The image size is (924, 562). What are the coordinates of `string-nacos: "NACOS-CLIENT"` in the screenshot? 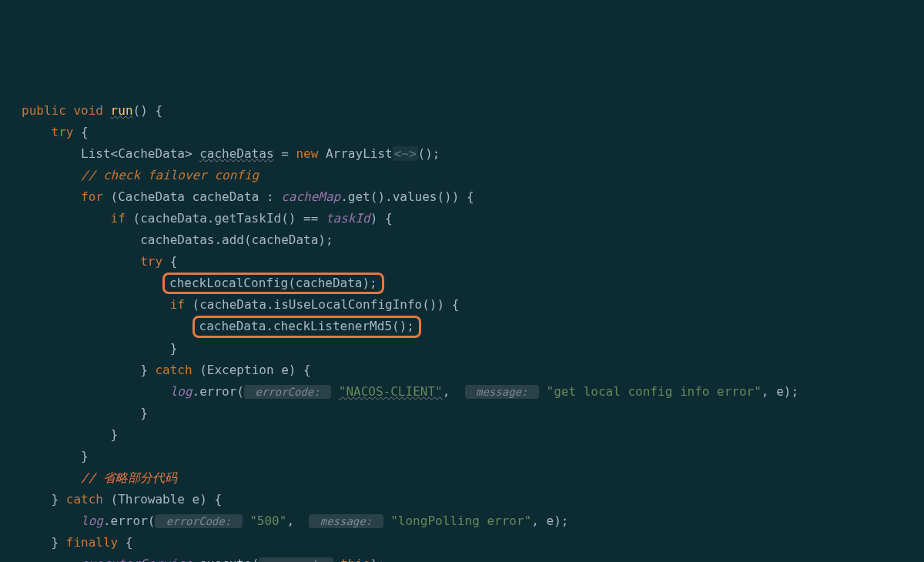 It's located at (391, 391).